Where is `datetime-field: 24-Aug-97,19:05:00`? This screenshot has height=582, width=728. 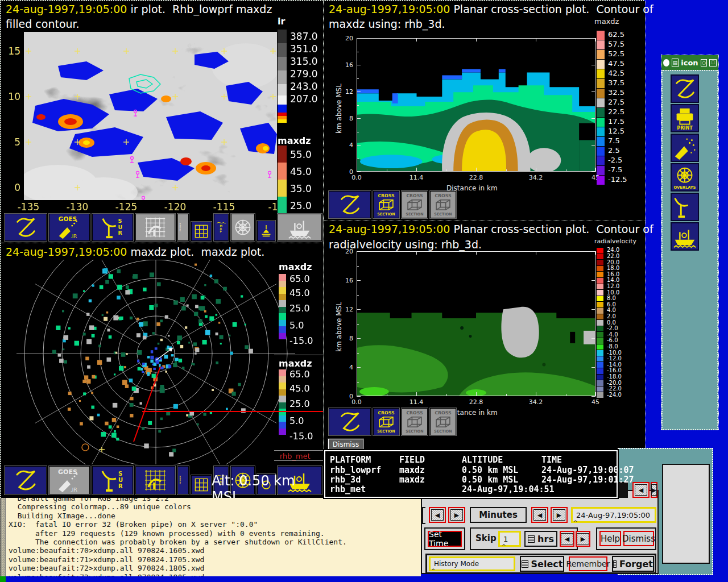
datetime-field: 24-Aug-97,19:05:00 is located at coordinates (614, 515).